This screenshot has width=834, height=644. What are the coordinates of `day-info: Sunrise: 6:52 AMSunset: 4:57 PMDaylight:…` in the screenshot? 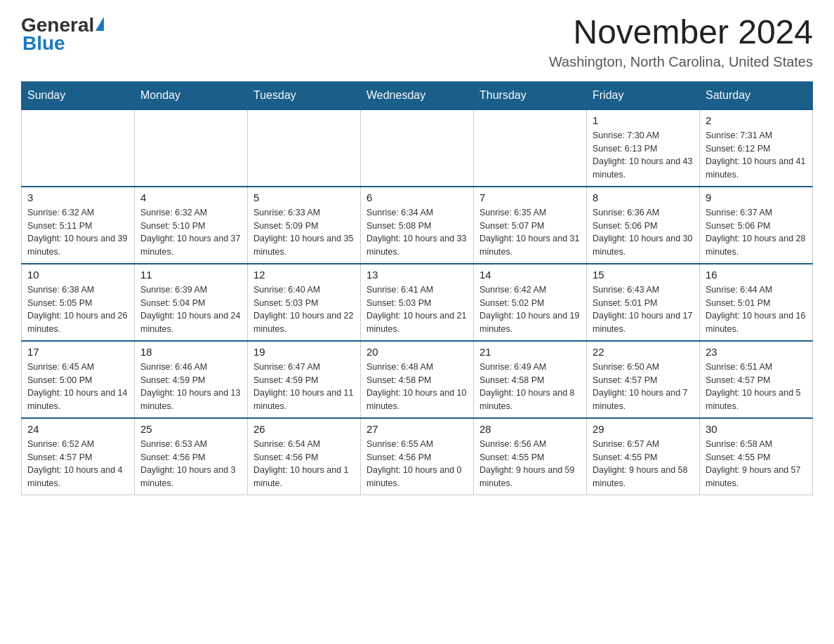 It's located at (78, 464).